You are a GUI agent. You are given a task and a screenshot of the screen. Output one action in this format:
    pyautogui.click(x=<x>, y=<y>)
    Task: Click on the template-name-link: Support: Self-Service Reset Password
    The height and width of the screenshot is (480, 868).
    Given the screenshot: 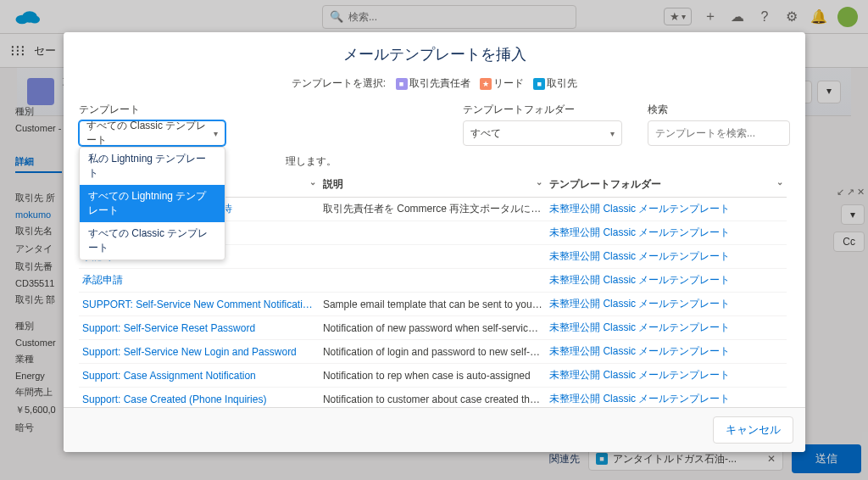 What is the action you would take?
    pyautogui.click(x=199, y=328)
    